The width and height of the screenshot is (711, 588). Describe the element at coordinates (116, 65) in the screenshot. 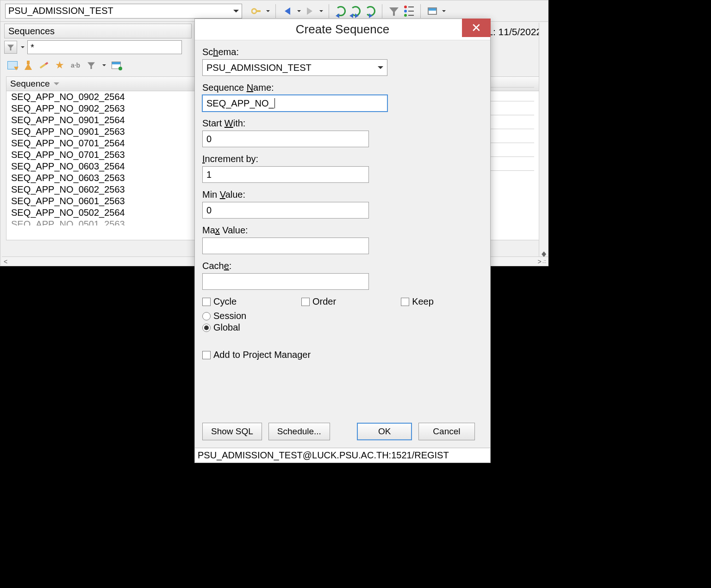

I see `grid-data-icon` at that location.